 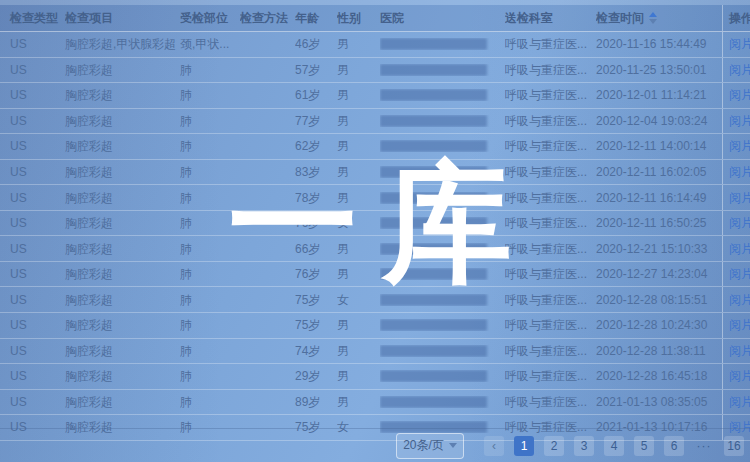 What do you see at coordinates (358, 18) in the screenshot?
I see `column-header-gender: 性别` at bounding box center [358, 18].